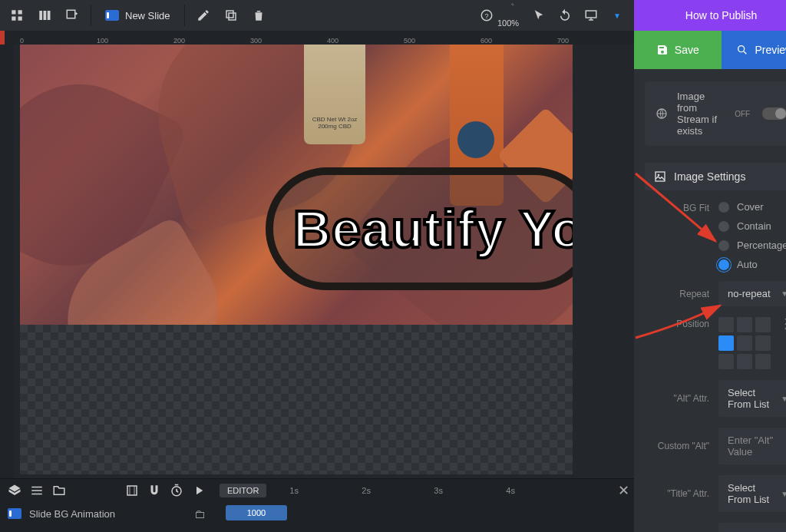 The height and width of the screenshot is (532, 786). What do you see at coordinates (17, 15) in the screenshot?
I see `grid-view-icon` at bounding box center [17, 15].